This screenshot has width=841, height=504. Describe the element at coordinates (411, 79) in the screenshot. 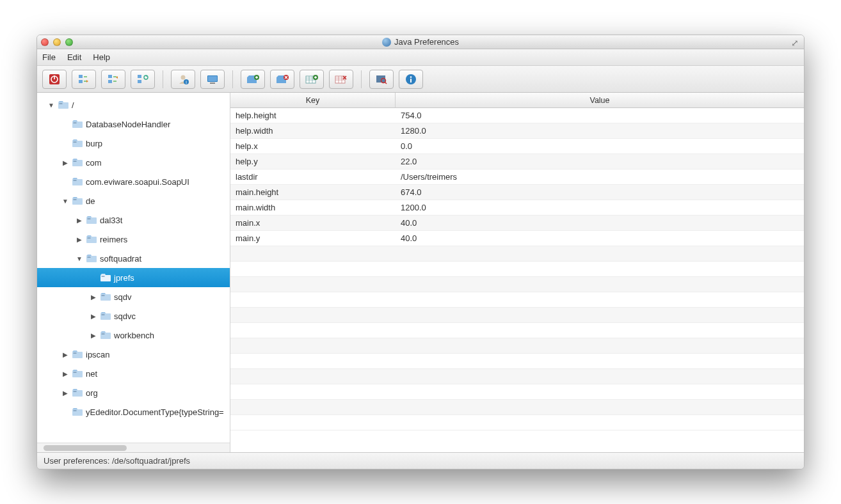

I see `info-button` at that location.